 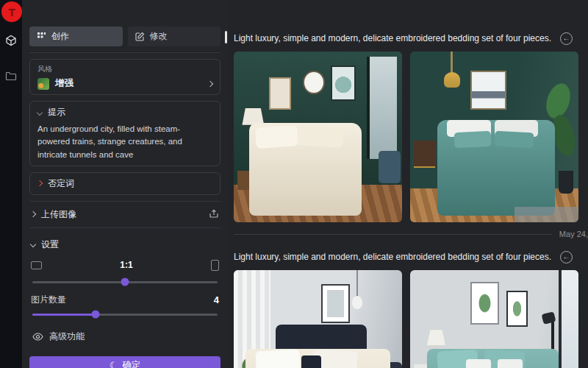 I want to click on landscape-ratio-icon, so click(x=37, y=265).